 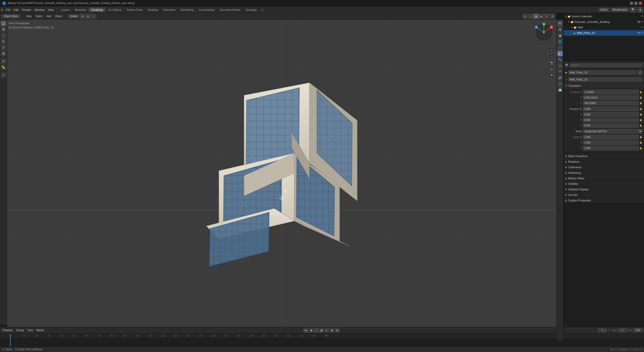 What do you see at coordinates (604, 10) in the screenshot?
I see `scene-selector: Scene` at bounding box center [604, 10].